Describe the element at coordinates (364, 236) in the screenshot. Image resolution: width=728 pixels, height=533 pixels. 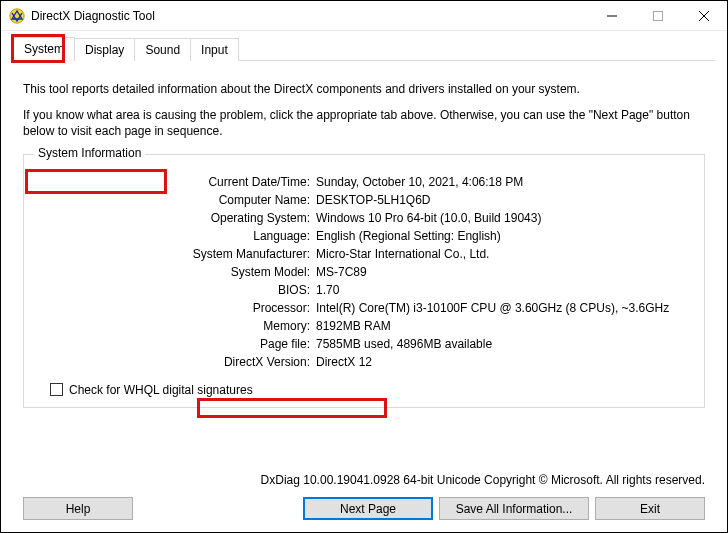
I see `row-language: Language:English (Regional Setting: Engl…` at that location.